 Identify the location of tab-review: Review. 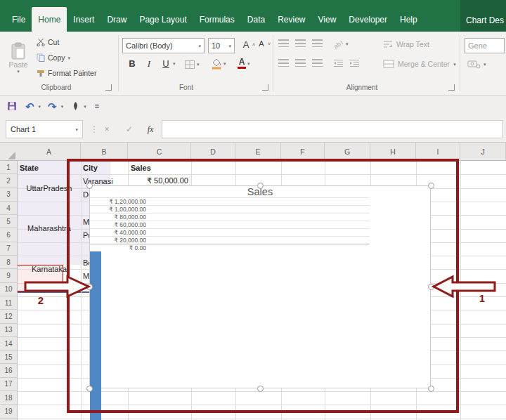
(291, 20).